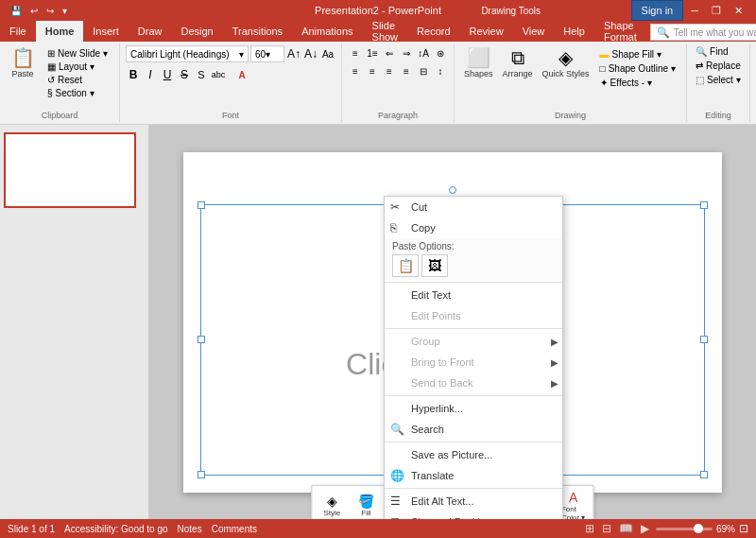 The width and height of the screenshot is (756, 538). Describe the element at coordinates (201, 205) in the screenshot. I see `handle-top-left` at that location.